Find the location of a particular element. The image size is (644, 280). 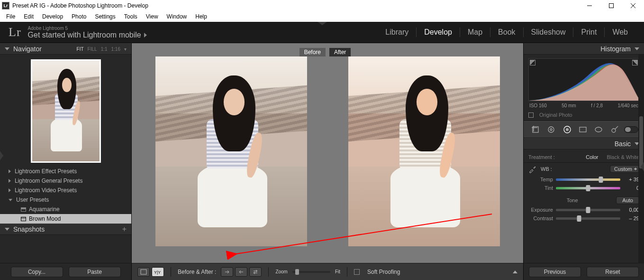

tint-label: Tint is located at coordinates (541, 188).